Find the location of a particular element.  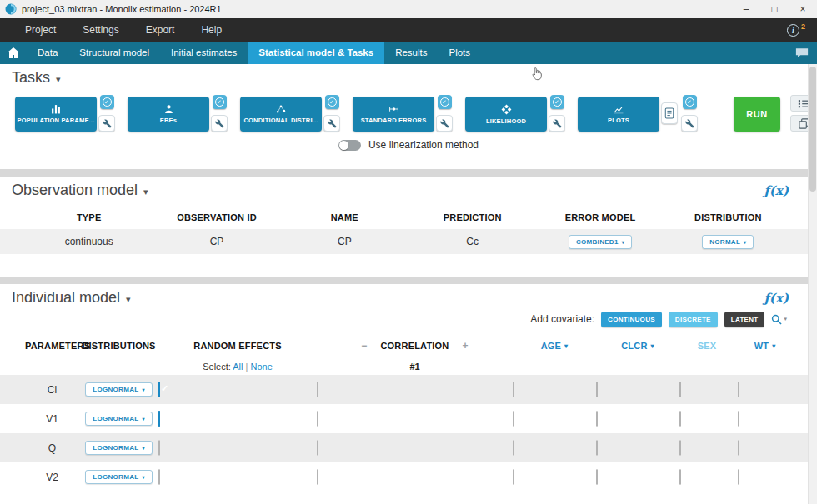

standard-errors-result-badge: ✓ is located at coordinates (445, 102).